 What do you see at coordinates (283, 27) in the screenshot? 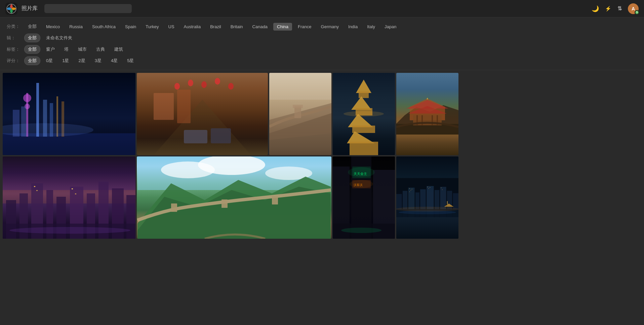
I see `filter-item-china: China` at bounding box center [283, 27].